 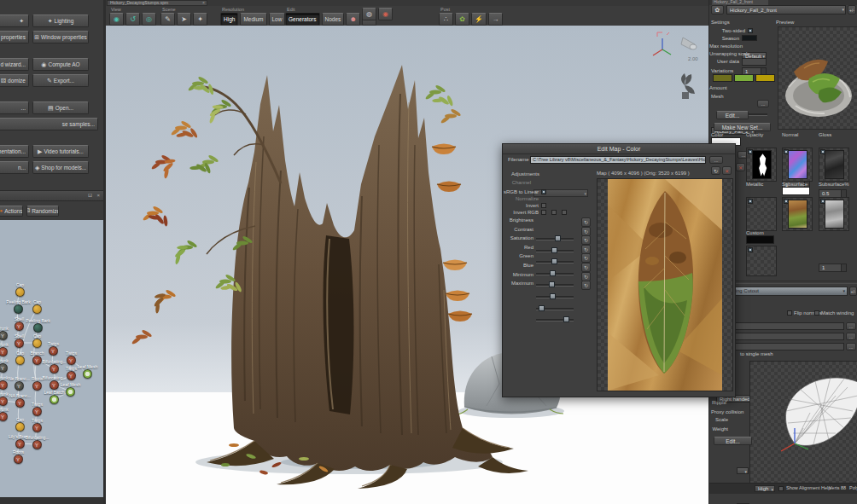 What do you see at coordinates (854, 292) in the screenshot?
I see `cutout-add-remove-button: +/-` at bounding box center [854, 292].